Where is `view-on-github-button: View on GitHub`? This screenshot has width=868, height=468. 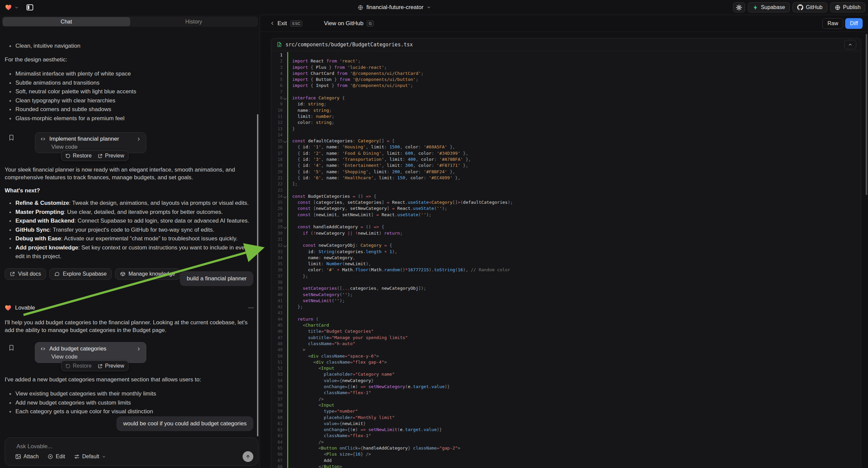 view-on-github-button: View on GitHub is located at coordinates (344, 24).